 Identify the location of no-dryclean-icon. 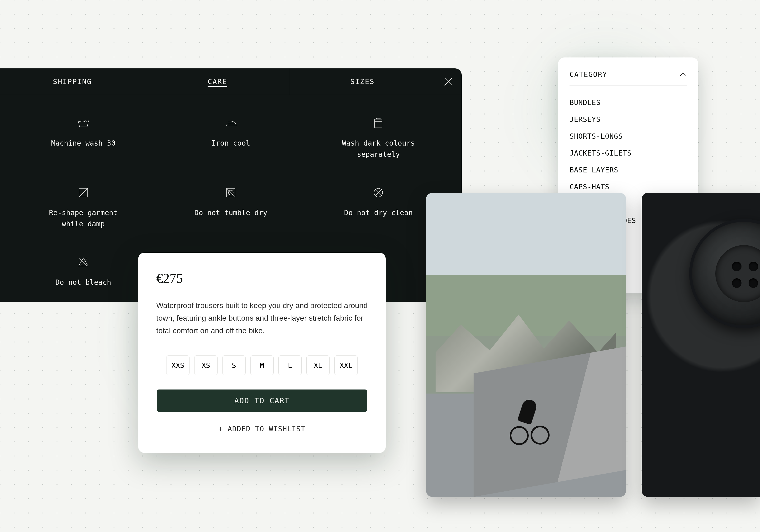
(378, 193).